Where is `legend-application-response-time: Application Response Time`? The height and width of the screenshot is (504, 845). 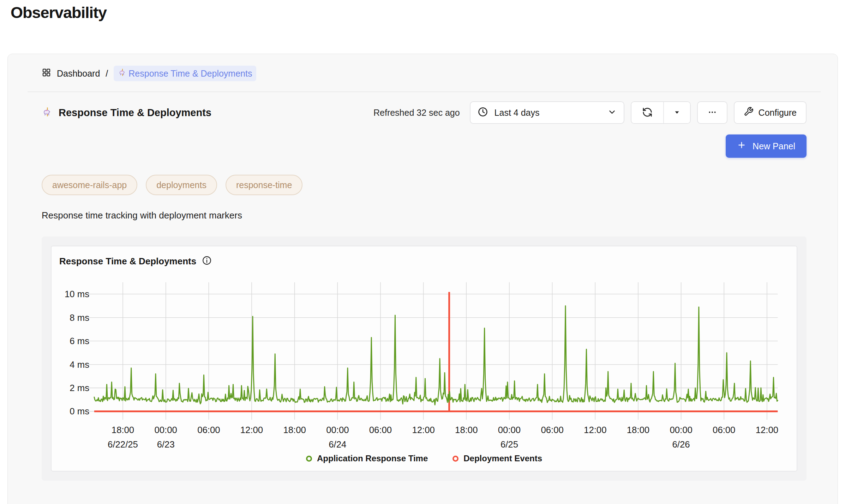
legend-application-response-time: Application Response Time is located at coordinates (367, 458).